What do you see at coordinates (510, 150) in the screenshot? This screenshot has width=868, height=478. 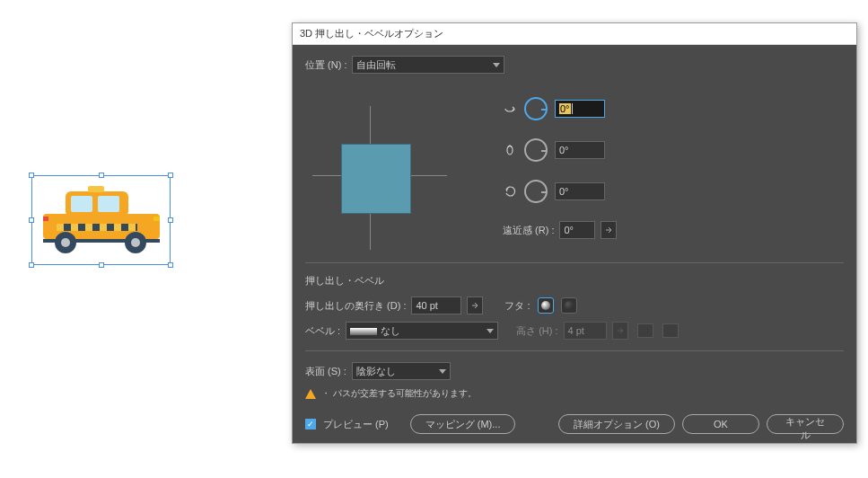 I see `rotate-y-icon` at bounding box center [510, 150].